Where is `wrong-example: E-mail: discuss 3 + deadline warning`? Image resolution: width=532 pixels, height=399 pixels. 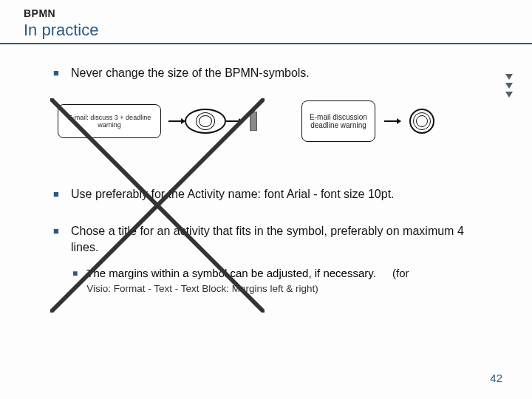 wrong-example: E-mail: discuss 3 + deadline warning is located at coordinates (157, 121).